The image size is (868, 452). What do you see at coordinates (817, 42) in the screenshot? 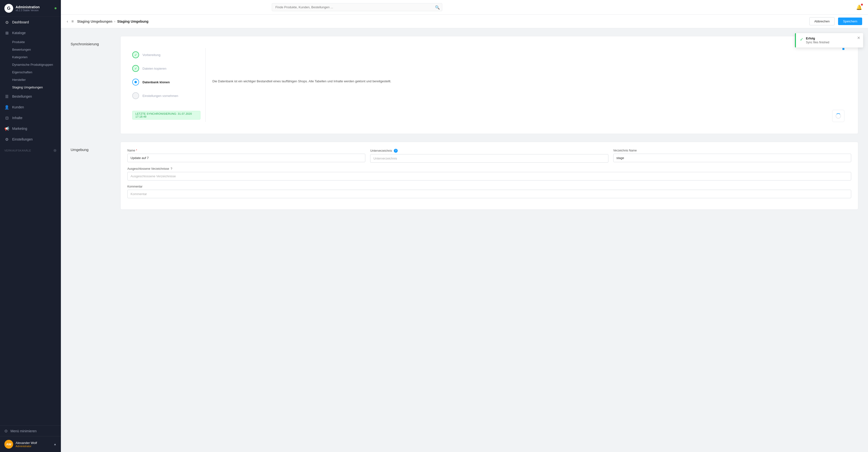
I see `notif-message: Sync files finished` at bounding box center [817, 42].